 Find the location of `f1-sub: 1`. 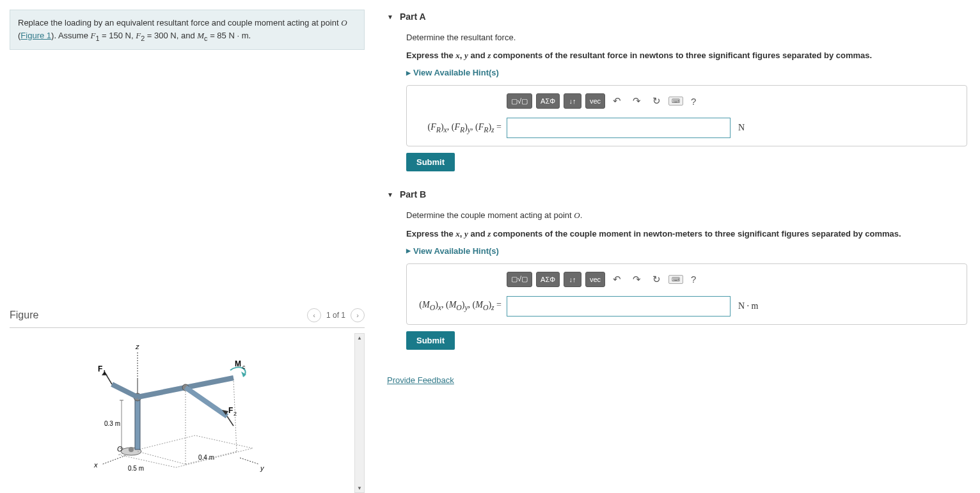

f1-sub: 1 is located at coordinates (105, 372).